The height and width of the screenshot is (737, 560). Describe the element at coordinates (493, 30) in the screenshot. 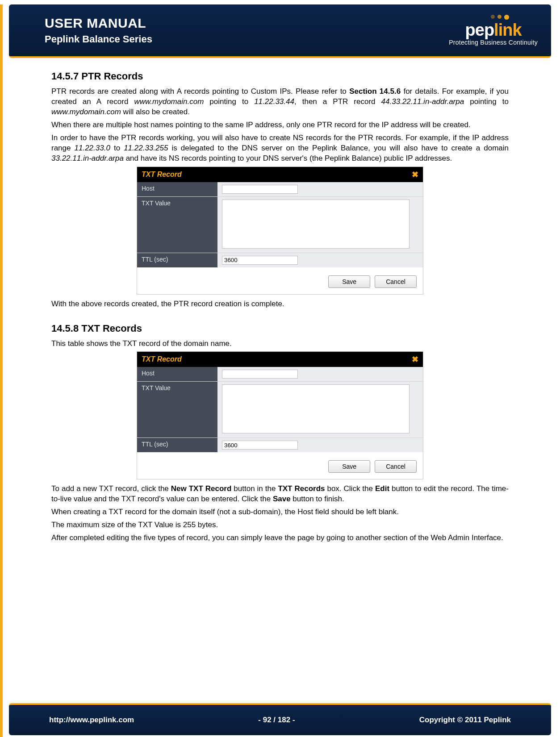

I see `brand-logo: peplink Protecting Business Continuity` at that location.